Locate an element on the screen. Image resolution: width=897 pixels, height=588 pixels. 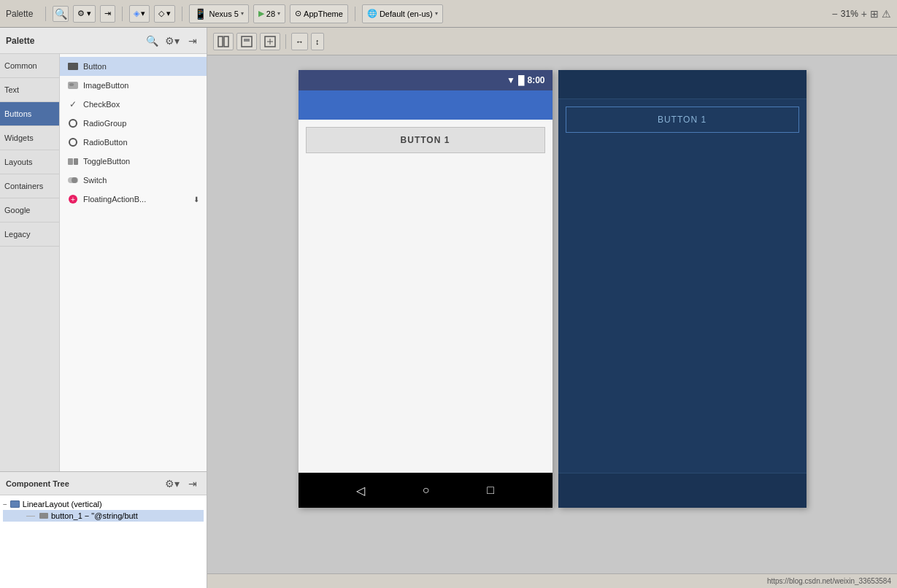
nav-recents-icon: □ is located at coordinates (490, 490).